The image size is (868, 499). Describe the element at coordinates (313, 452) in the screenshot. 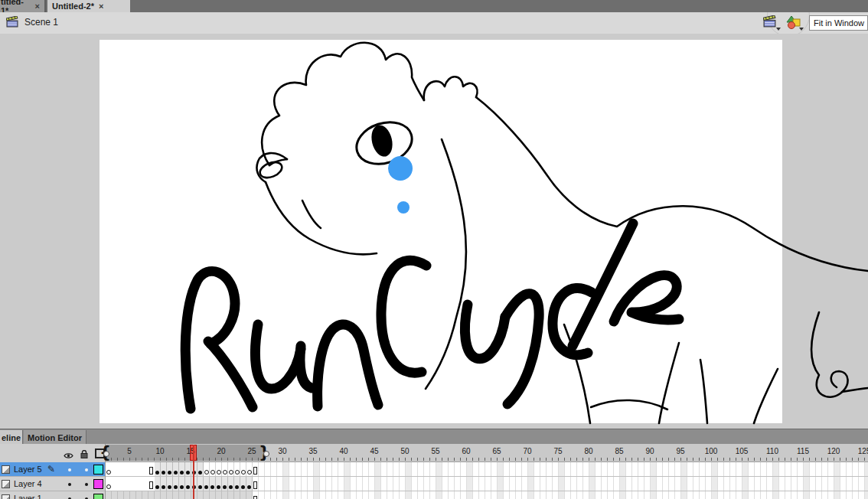

I see `ruler-frame-number: 35` at that location.